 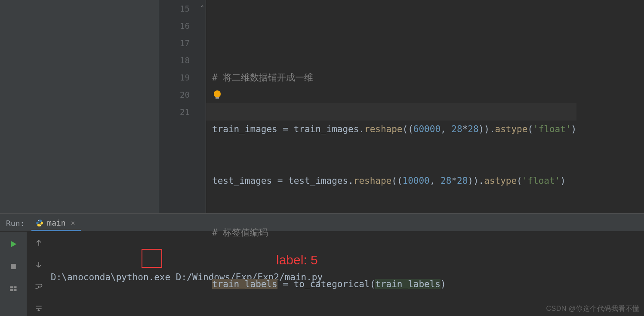 I want to click on line-number: 20, so click(x=180, y=95).